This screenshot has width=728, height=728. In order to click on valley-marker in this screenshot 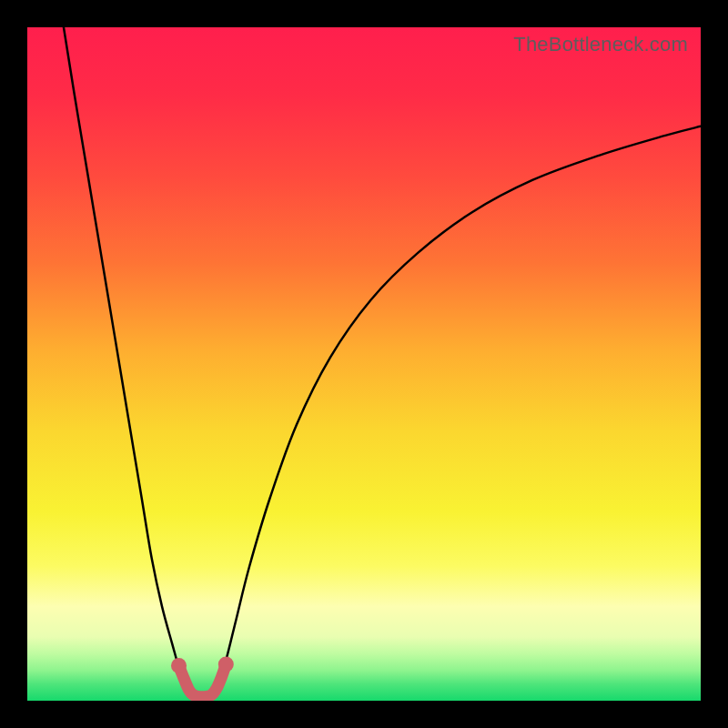, I will do `click(203, 681)`.